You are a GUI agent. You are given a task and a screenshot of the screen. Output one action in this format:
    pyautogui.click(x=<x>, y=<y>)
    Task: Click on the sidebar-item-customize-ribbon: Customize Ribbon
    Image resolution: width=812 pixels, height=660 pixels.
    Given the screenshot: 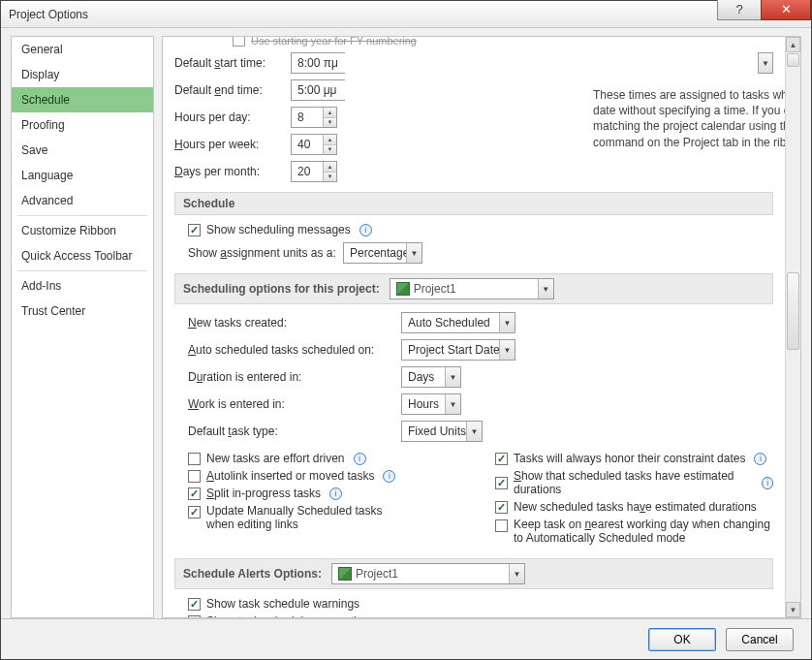 What is the action you would take?
    pyautogui.click(x=82, y=231)
    